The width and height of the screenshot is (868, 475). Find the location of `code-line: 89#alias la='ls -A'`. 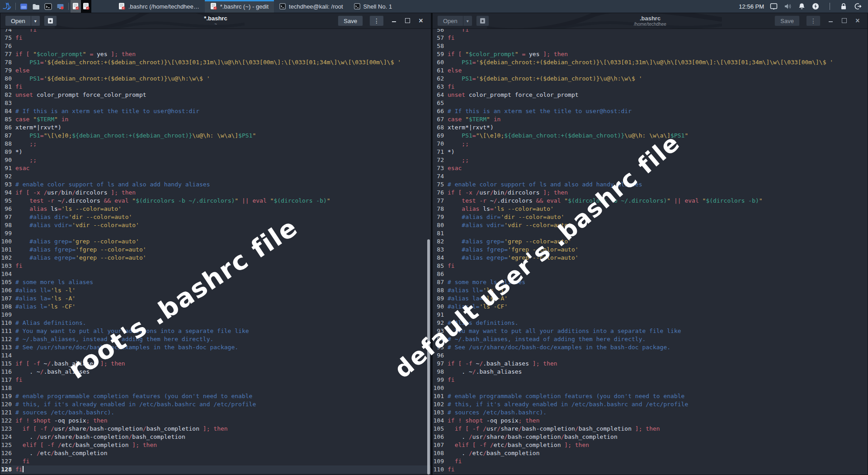

code-line: 89#alias la='ls -A' is located at coordinates (650, 299).